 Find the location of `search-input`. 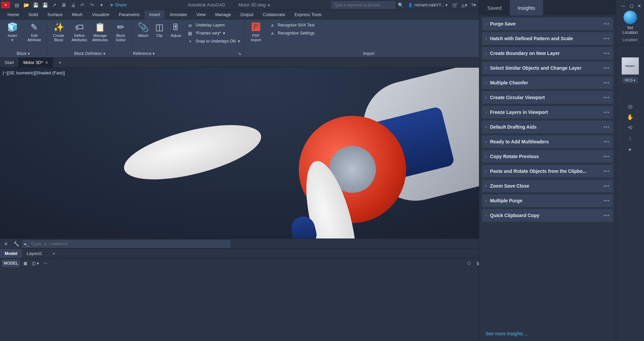

search-input is located at coordinates (363, 5).